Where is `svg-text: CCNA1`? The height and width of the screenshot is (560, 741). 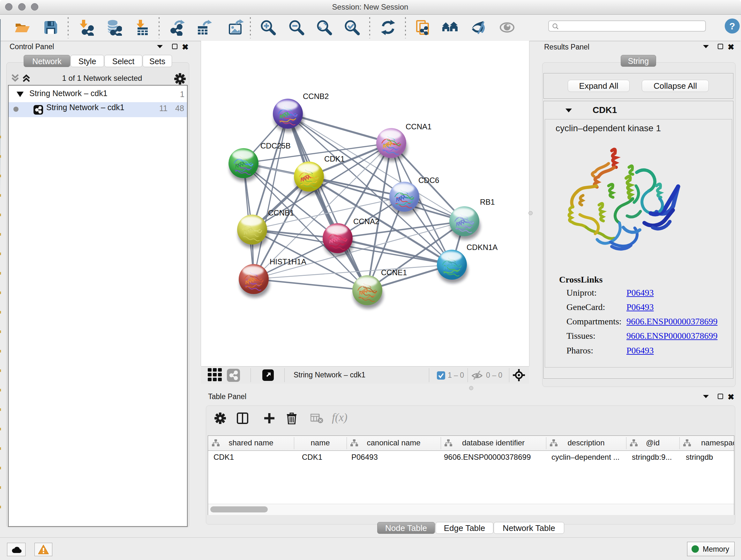 svg-text: CCNA1 is located at coordinates (419, 127).